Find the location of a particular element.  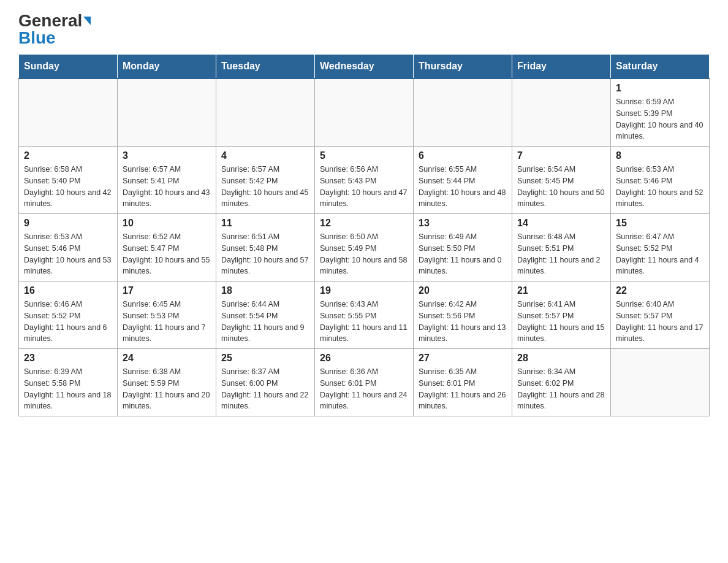

calendar-cell: 22Sunrise: 6:40 AMSunset: 5:57 PMDayligh… is located at coordinates (661, 315).